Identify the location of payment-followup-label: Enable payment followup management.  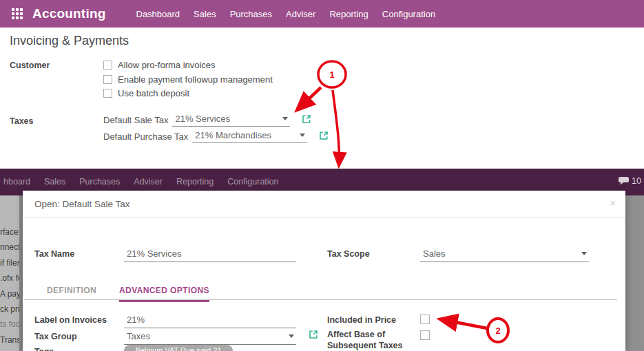
(196, 80).